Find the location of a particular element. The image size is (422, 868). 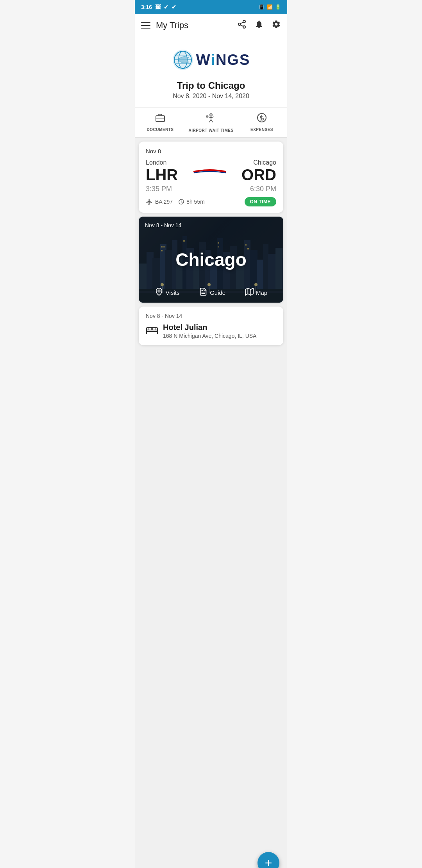

hotel-details: Hotel Julian 168 N Michigan Ave, Chicago… is located at coordinates (209, 331).